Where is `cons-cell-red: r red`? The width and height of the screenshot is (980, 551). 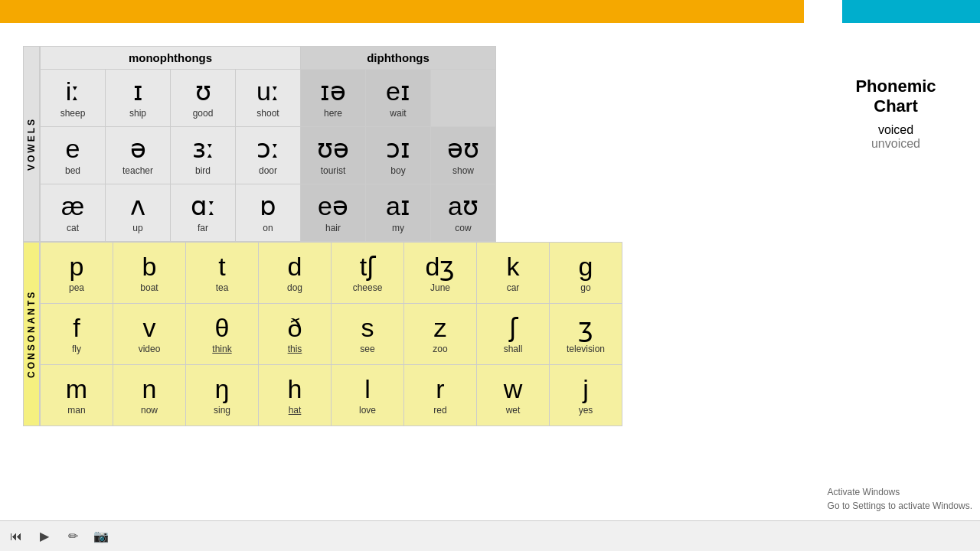 cons-cell-red: r red is located at coordinates (441, 396).